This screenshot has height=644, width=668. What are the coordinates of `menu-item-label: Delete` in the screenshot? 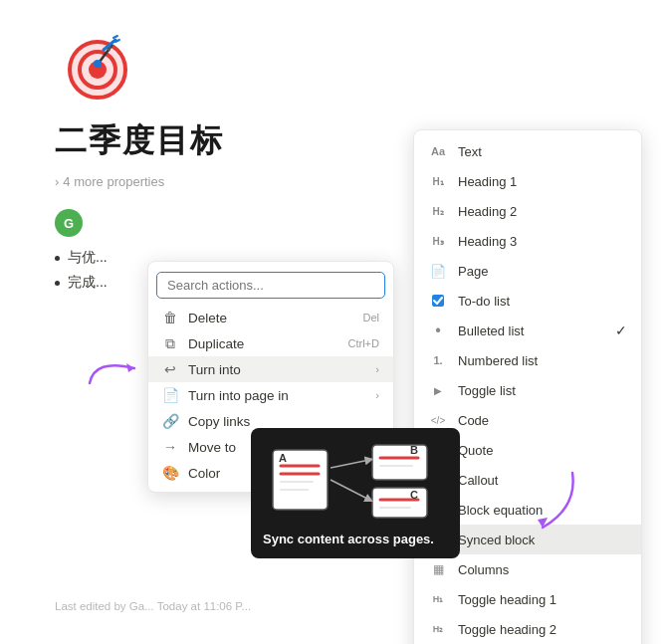 It's located at (207, 319).